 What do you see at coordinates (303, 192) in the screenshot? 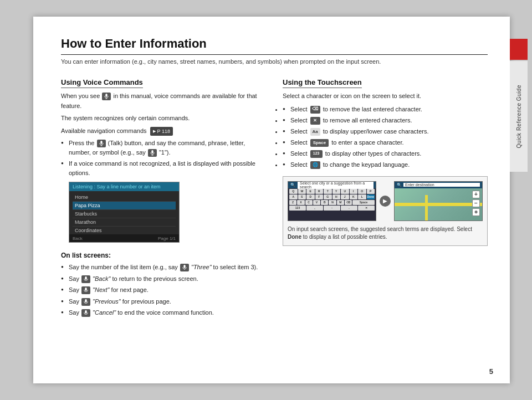
I see `key-w: W` at bounding box center [303, 192].